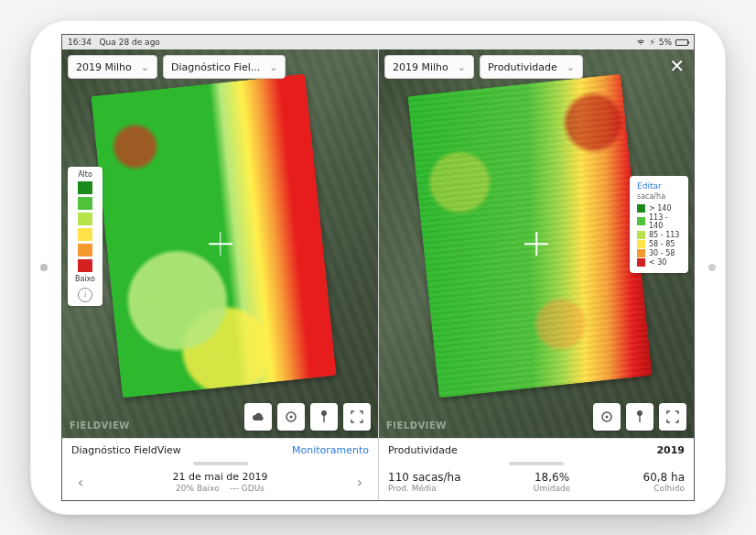 This screenshot has width=756, height=535. What do you see at coordinates (664, 235) in the screenshot?
I see `legend-row-label: 85 - 113` at bounding box center [664, 235].